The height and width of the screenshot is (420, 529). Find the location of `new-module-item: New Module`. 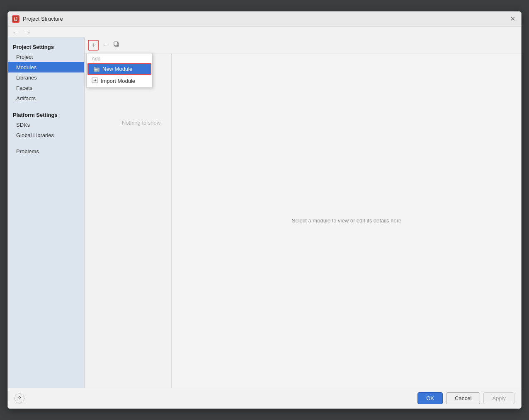

new-module-item: New Module is located at coordinates (119, 69).